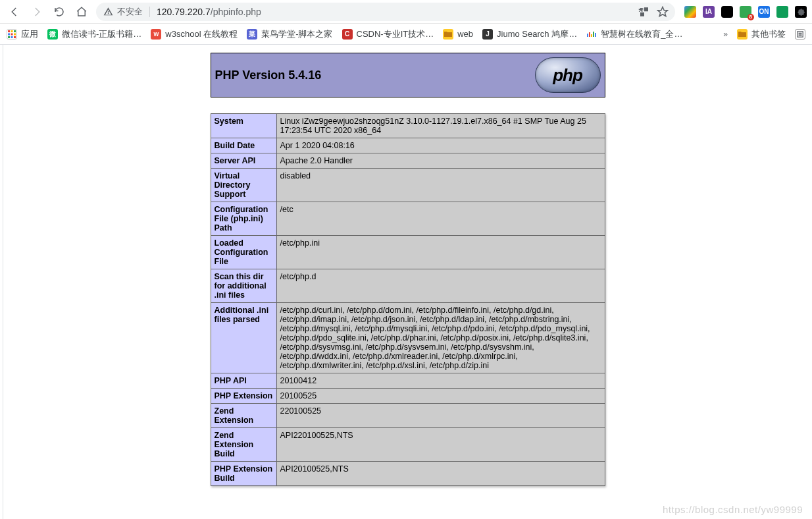  Describe the element at coordinates (800, 34) in the screenshot. I see `reading-list-icon` at that location.